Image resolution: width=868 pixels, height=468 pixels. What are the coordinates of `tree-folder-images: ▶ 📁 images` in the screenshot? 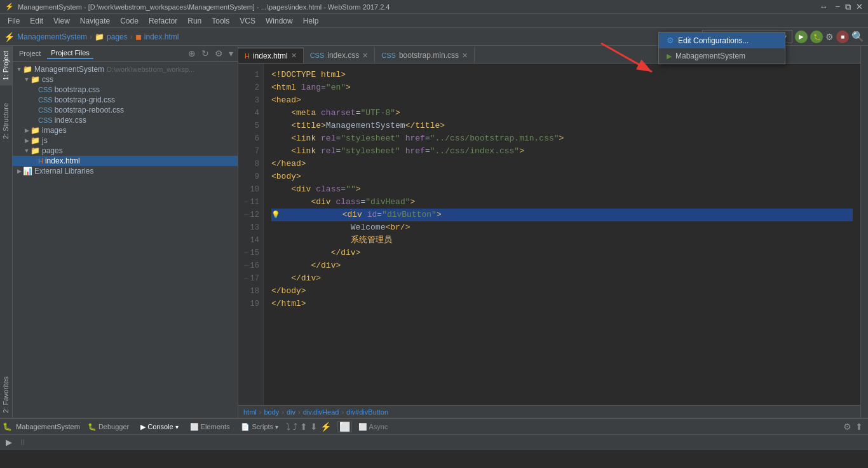 It's located at (125, 130).